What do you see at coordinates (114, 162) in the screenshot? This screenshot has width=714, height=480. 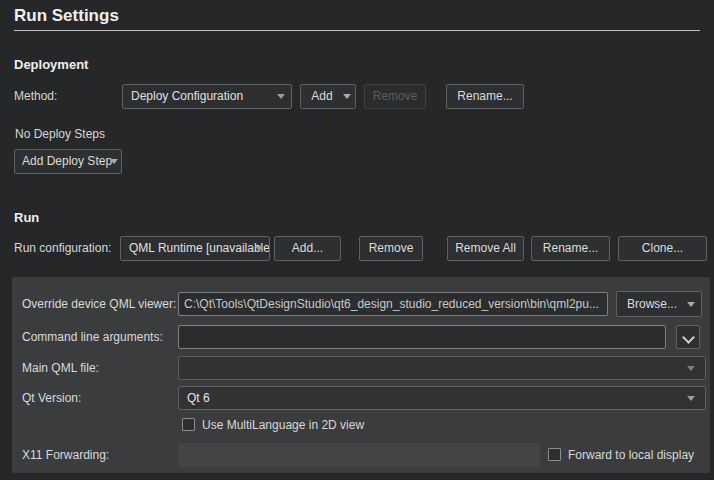 I see `add-deploy-step-arrow-icon` at bounding box center [114, 162].